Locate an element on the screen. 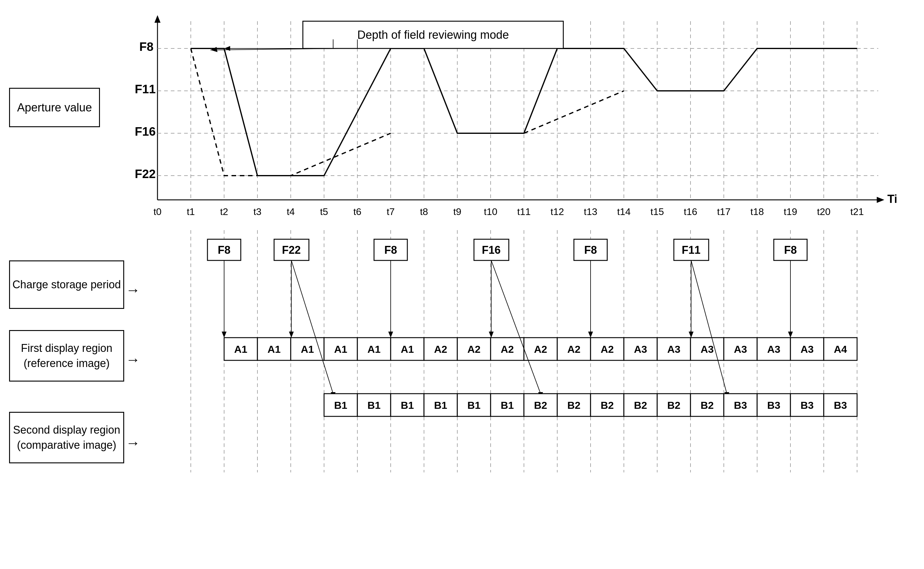 This screenshot has height=569, width=924. svg-text: t3 is located at coordinates (257, 211).